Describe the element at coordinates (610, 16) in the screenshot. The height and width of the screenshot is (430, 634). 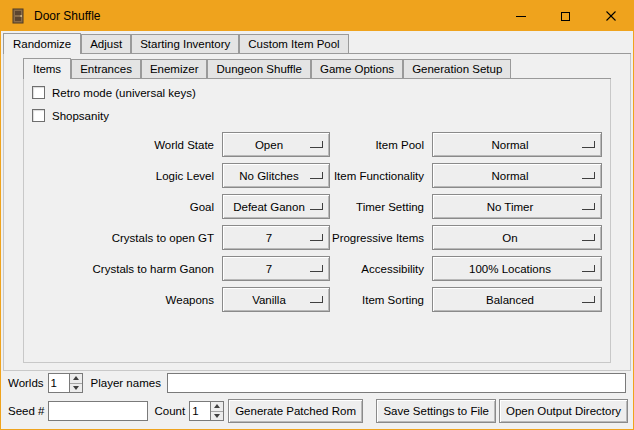
I see `close-button` at that location.